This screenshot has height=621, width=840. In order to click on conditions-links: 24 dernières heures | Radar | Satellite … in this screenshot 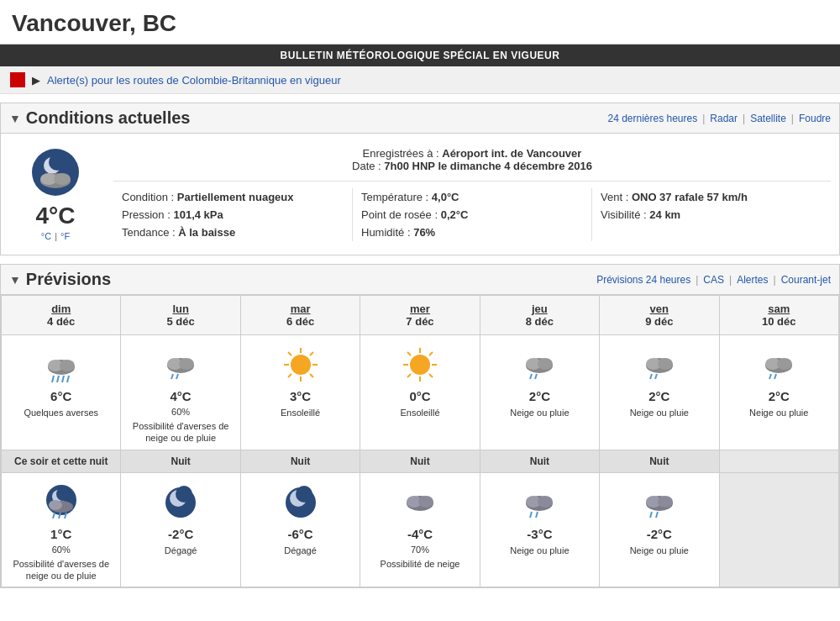, I will do `click(719, 118)`.